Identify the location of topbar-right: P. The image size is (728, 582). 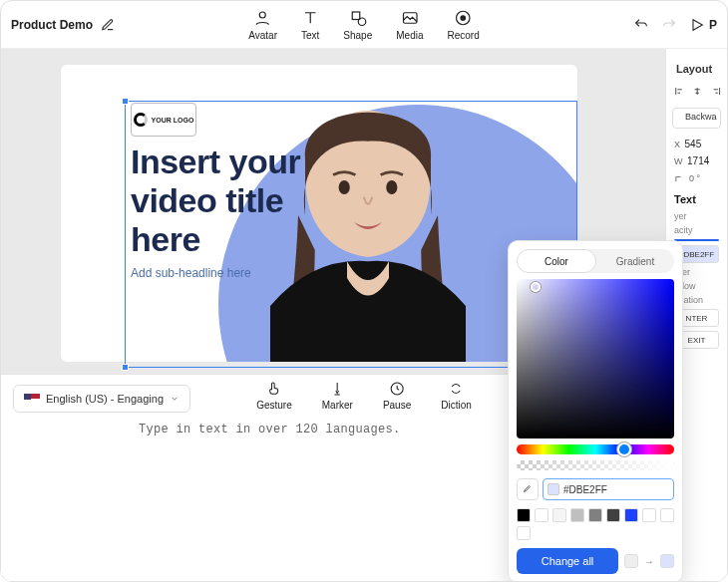
(675, 25).